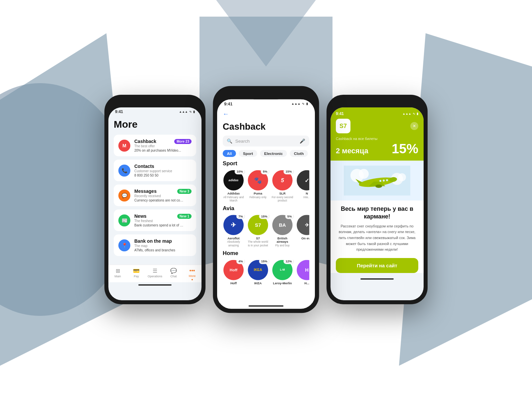 Image resolution: width=532 pixels, height=399 pixels. Describe the element at coordinates (290, 217) in the screenshot. I see `british-percent: 5%` at that location.